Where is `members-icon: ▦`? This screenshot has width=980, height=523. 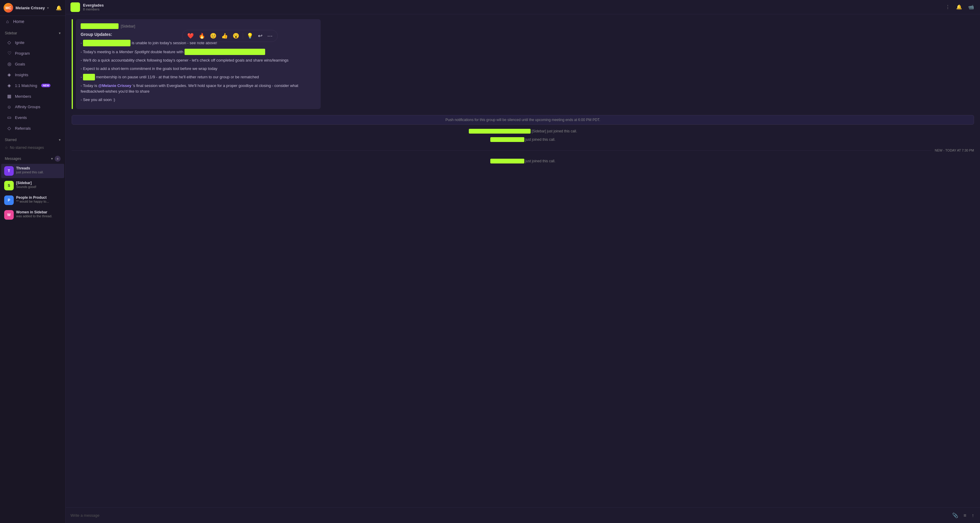
members-icon: ▦ is located at coordinates (9, 96).